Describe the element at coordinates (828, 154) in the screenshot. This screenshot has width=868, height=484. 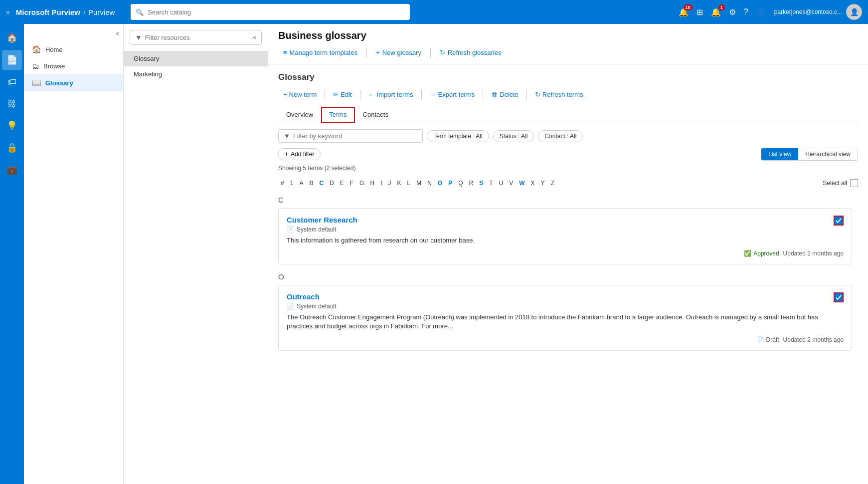
I see `hierarchical-view-button: Hierarchical view` at that location.